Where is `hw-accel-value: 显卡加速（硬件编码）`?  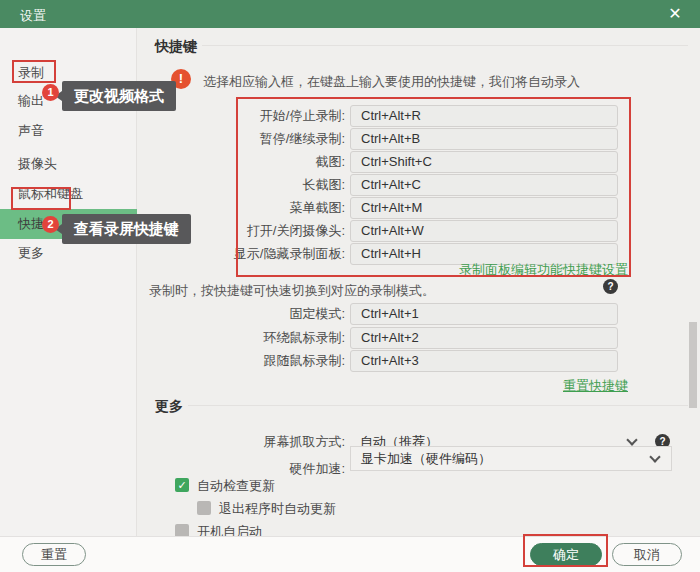
hw-accel-value: 显卡加速（硬件编码） is located at coordinates (426, 458).